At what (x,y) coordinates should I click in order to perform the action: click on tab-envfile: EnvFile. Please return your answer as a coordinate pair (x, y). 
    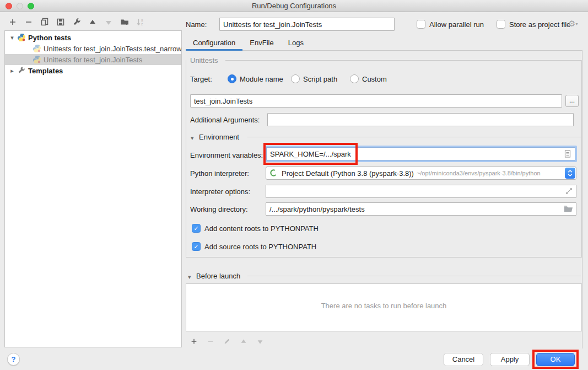
    Looking at the image, I should click on (261, 43).